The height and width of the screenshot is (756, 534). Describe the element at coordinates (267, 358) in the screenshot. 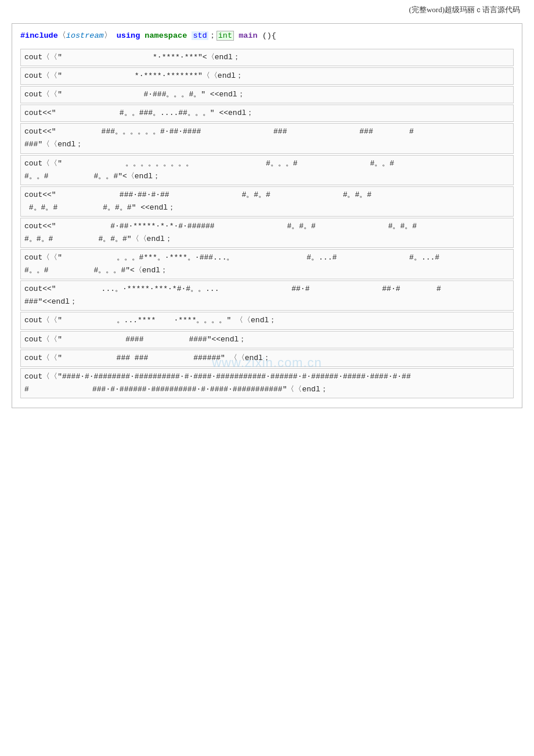

I see `code-line-13: cout〈〈" ### ### ######" 〈〈endl；` at that location.